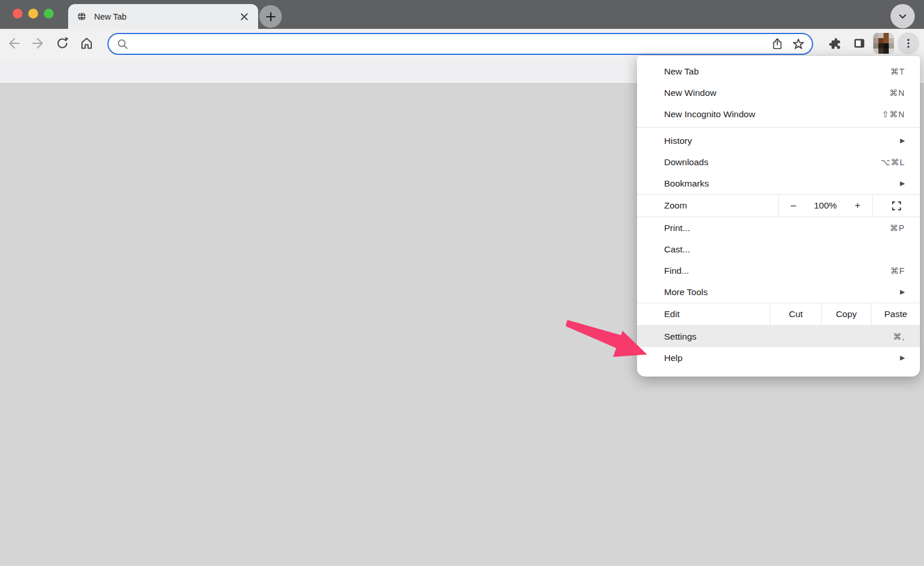 This screenshot has width=924, height=566. I want to click on fullscreen-icon, so click(896, 206).